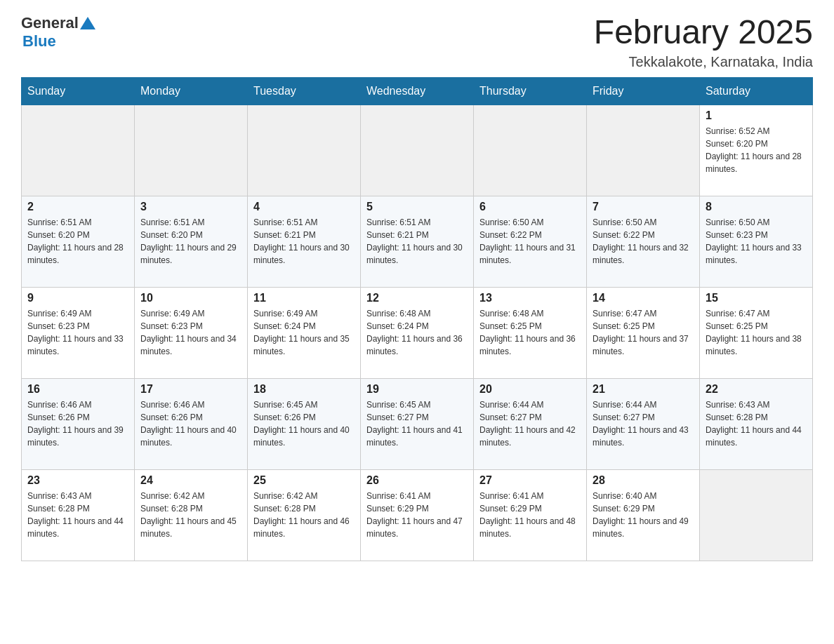 This screenshot has height=644, width=834. I want to click on calendar-cell: 16Sunrise: 6:46 AM Sunset: 6:26 PM Dayli…, so click(79, 424).